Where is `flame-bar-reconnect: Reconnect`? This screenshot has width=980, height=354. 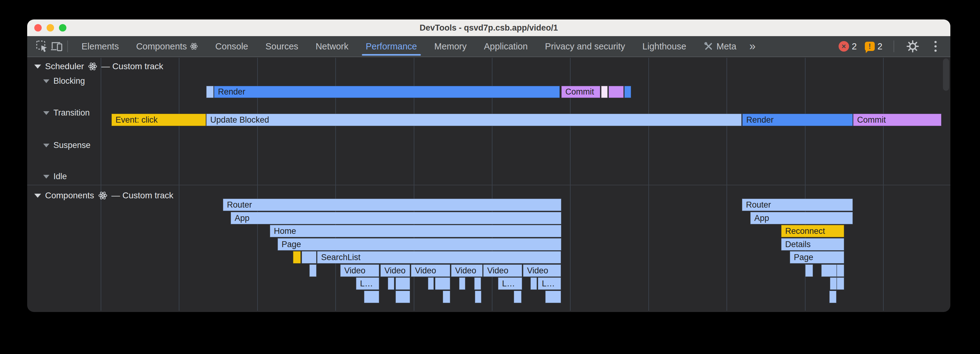
flame-bar-reconnect: Reconnect is located at coordinates (813, 231).